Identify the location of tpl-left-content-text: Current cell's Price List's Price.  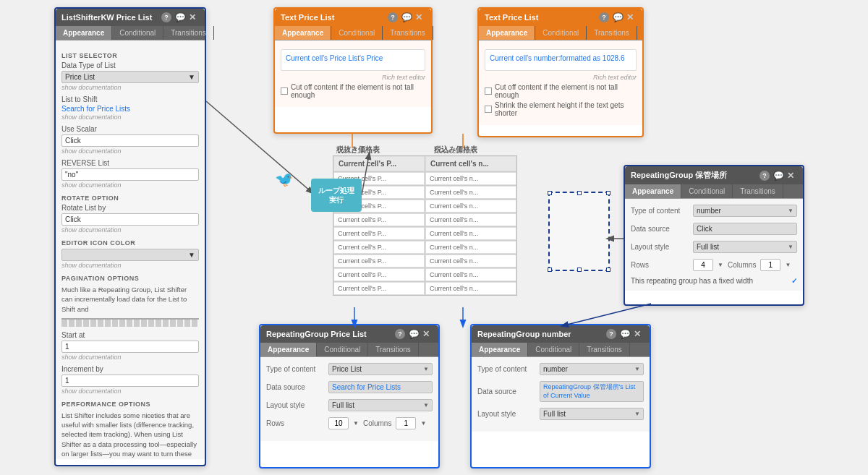
(353, 58).